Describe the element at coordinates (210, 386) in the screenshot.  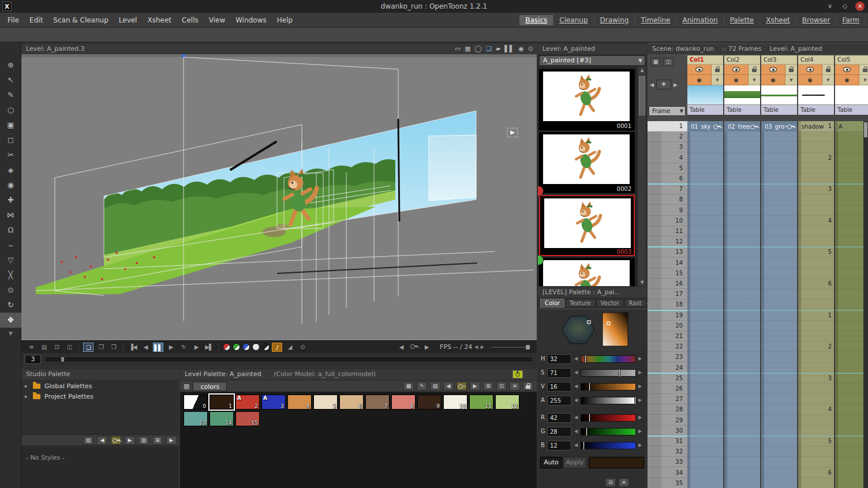
I see `palette-page-tab: colors` at that location.